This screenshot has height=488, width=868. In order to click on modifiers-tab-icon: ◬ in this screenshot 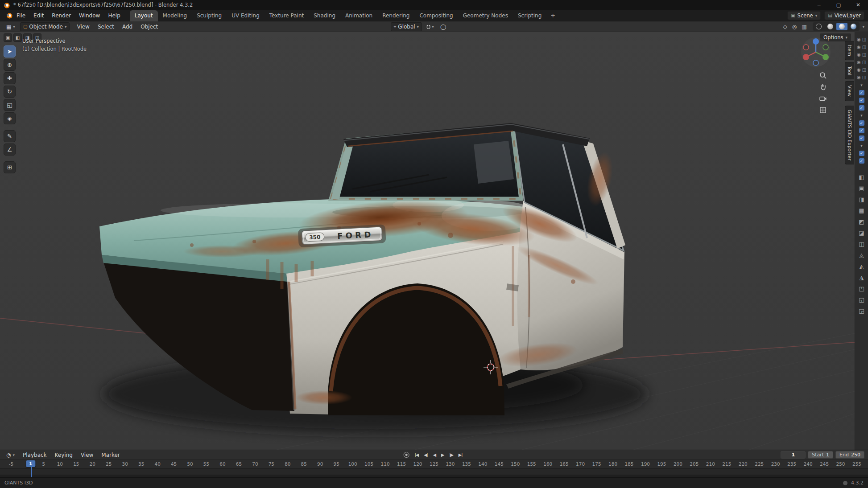, I will do `click(862, 255)`.